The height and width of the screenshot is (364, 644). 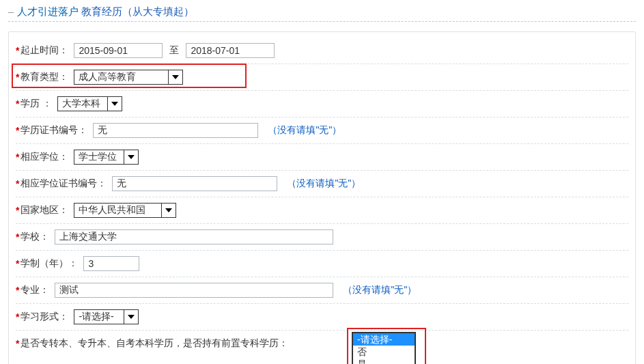 I want to click on school-input, so click(x=194, y=237).